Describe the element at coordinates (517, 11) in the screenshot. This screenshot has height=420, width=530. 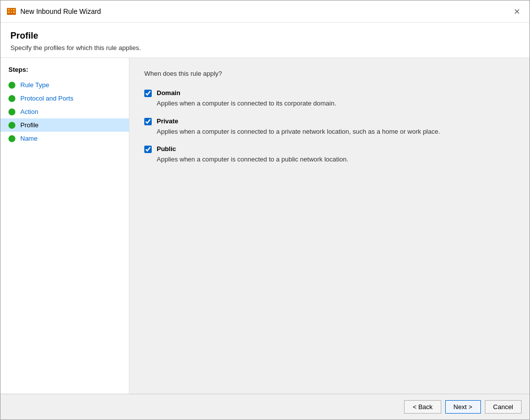
I see `close-button: ✕` at that location.